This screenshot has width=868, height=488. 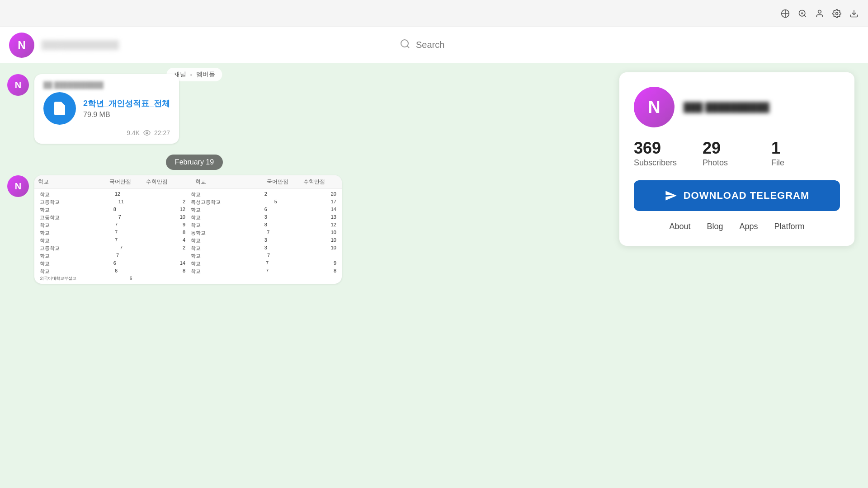 I want to click on zoom-icon, so click(x=802, y=14).